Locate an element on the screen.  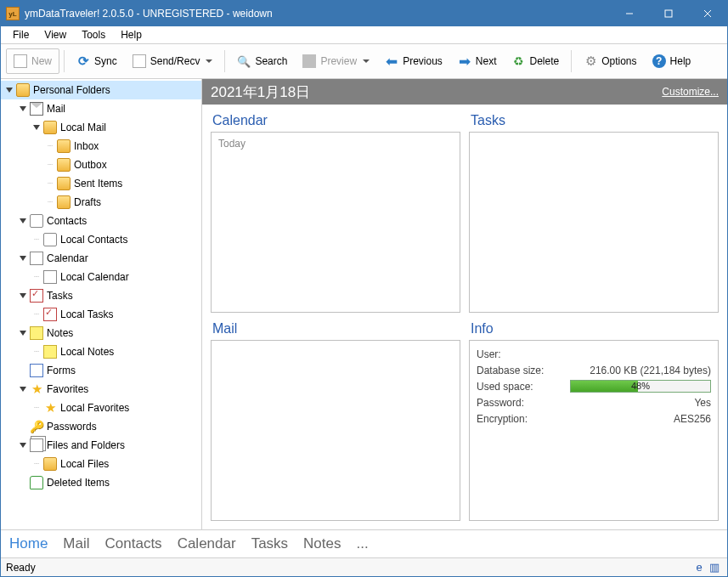
app-icon: yL is located at coordinates (13, 14).